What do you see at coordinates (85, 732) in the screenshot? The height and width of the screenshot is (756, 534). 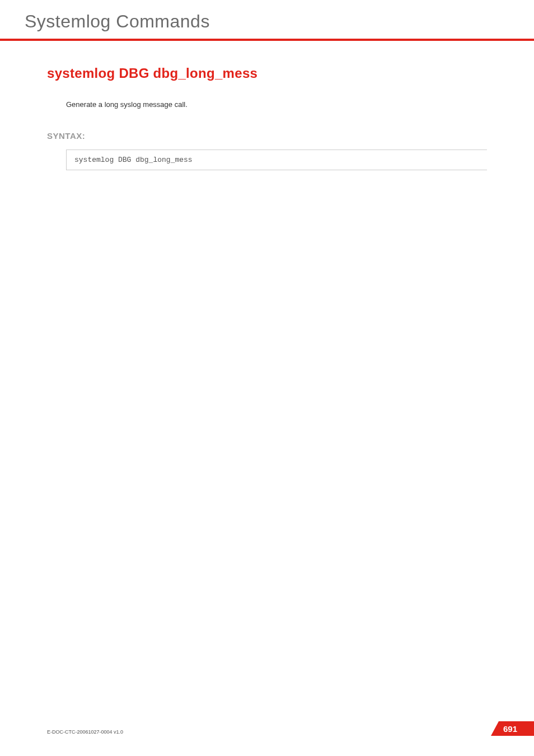 I see `document-id: E-DOC-CTC-20061027-0004 v1.0` at bounding box center [85, 732].